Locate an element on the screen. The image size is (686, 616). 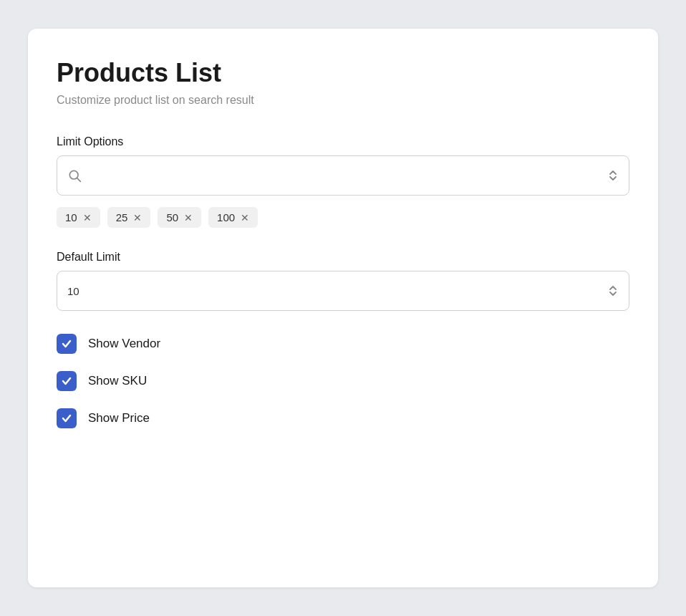
show-sku-label: Show SKU is located at coordinates (117, 381).